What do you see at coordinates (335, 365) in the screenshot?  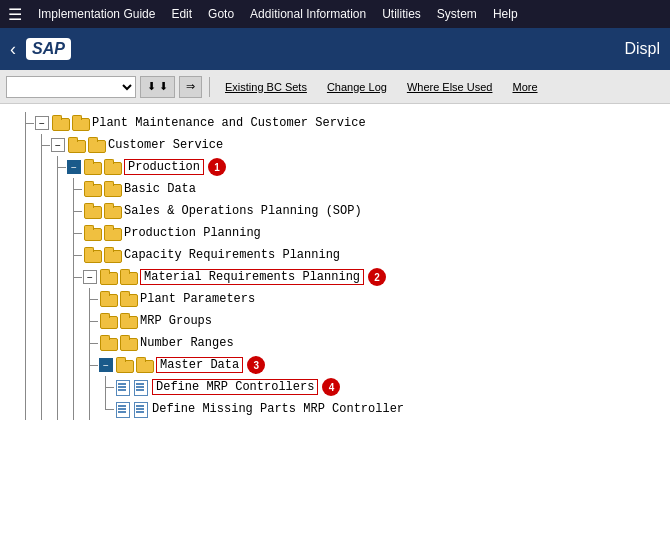 I see `tree-row: − Master Data 3` at bounding box center [335, 365].